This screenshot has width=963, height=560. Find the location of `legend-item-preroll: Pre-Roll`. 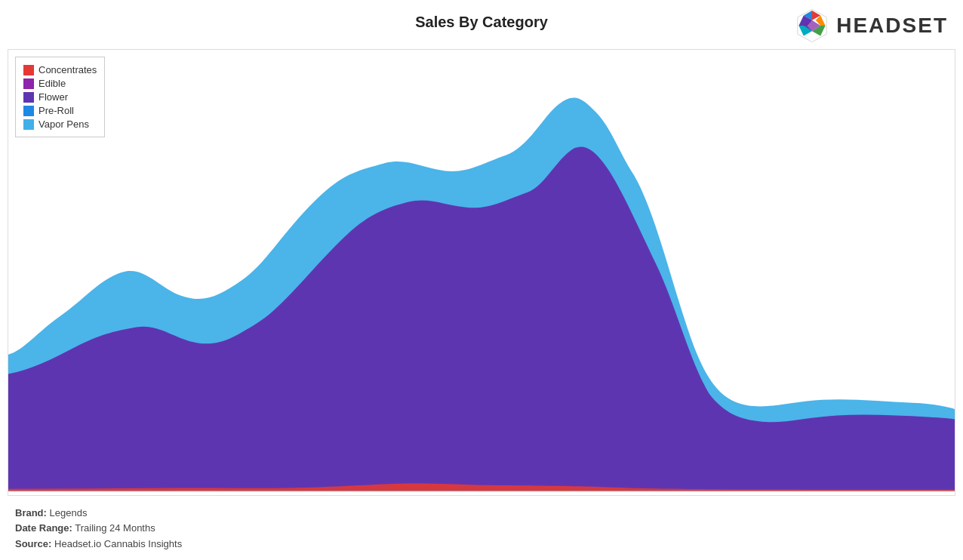

legend-item-preroll: Pre-Roll is located at coordinates (60, 110).